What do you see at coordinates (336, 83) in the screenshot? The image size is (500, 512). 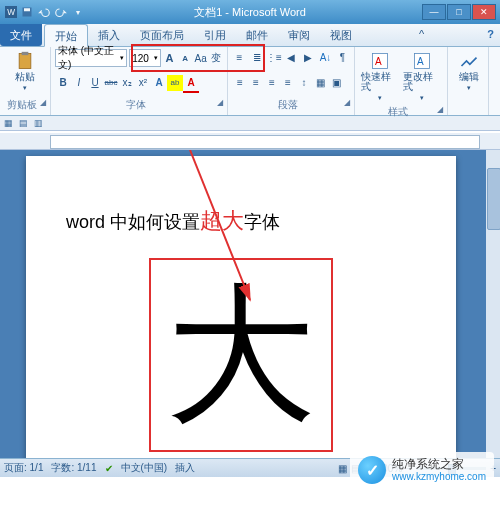 I see `borders-button: ▣` at bounding box center [336, 83].